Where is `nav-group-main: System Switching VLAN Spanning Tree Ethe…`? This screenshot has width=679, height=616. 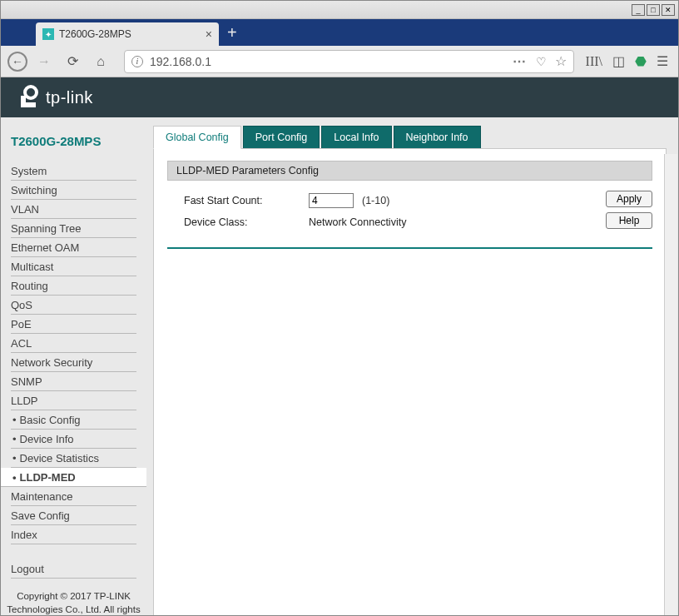 nav-group-main: System Switching VLAN Spanning Tree Ethe… is located at coordinates (73, 353).